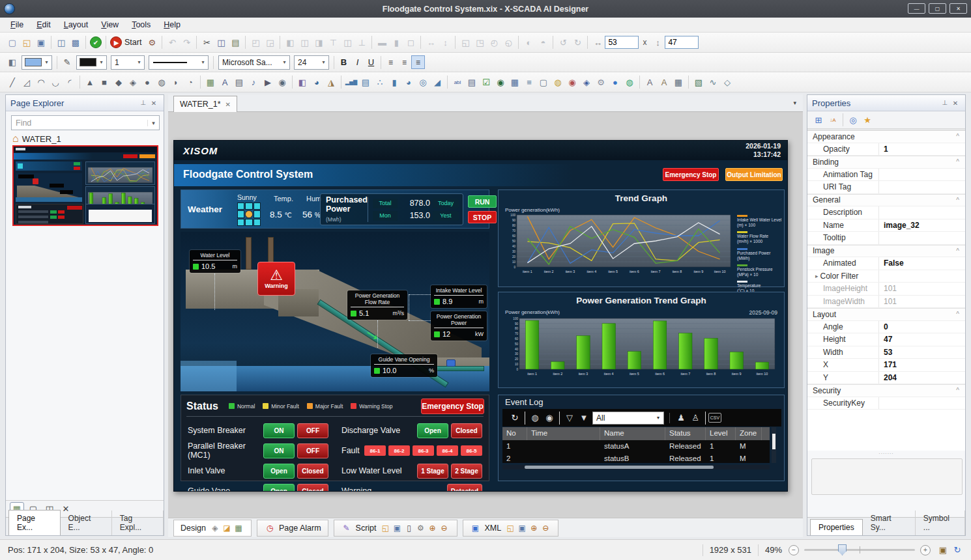 The height and width of the screenshot is (560, 971). What do you see at coordinates (55, 82) in the screenshot?
I see `closed-curve-icon: ◡` at bounding box center [55, 82].